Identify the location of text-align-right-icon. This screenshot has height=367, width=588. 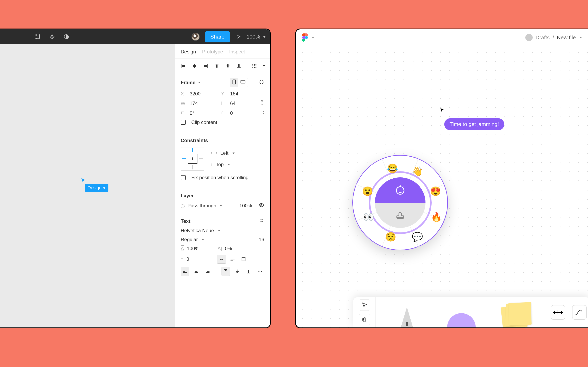
(208, 271).